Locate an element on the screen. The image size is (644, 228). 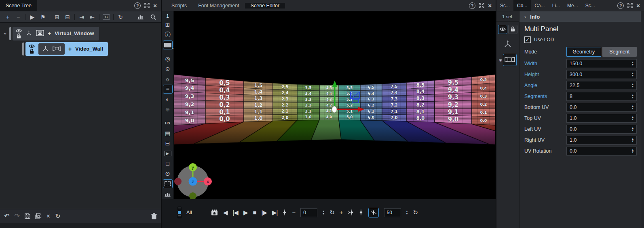
property-value-input: 22.5▴▾ is located at coordinates (602, 85).